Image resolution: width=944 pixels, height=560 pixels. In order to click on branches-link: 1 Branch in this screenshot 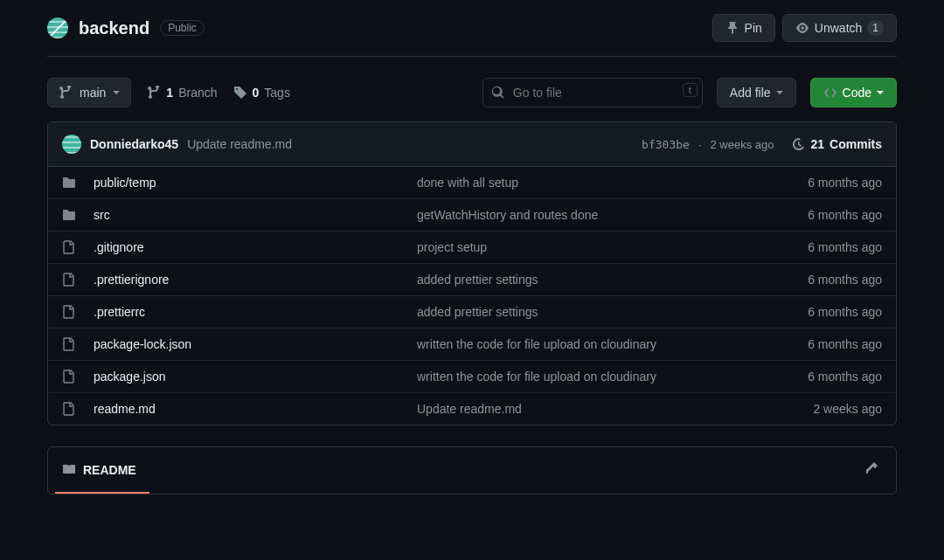, I will do `click(182, 93)`.